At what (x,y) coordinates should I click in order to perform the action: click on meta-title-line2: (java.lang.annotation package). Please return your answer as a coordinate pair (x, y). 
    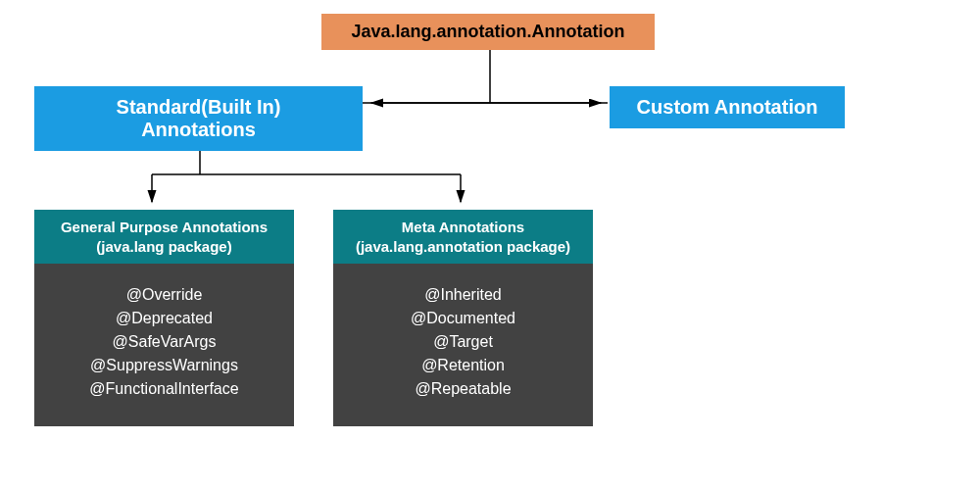
    Looking at the image, I should click on (463, 247).